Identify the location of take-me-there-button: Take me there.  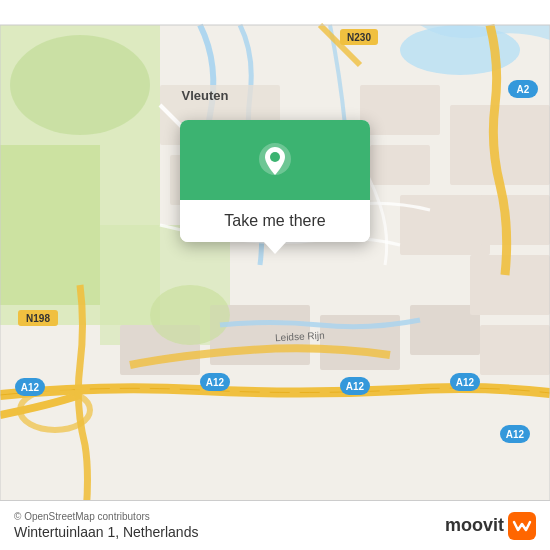
(275, 221).